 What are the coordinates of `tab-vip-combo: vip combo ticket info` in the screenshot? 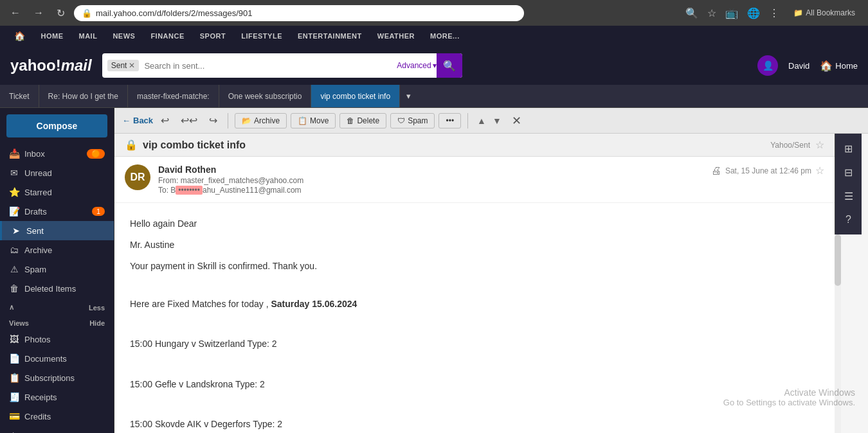 It's located at (356, 96).